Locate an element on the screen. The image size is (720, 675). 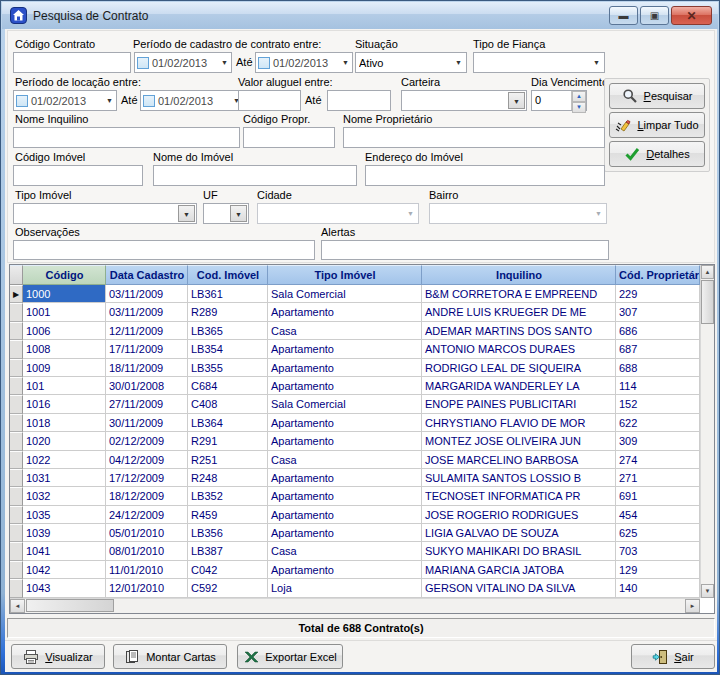
table-cell: 17/11/2009 is located at coordinates (147, 349).